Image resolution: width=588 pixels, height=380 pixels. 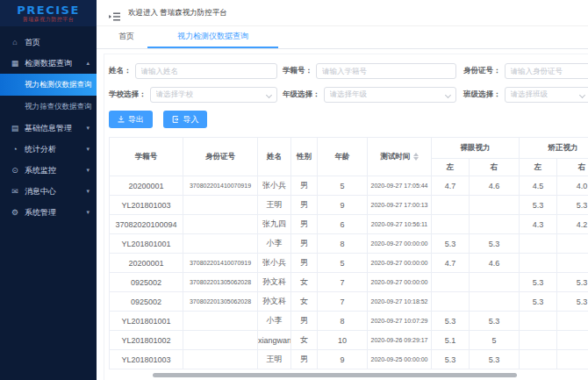 I want to click on table-cell: 4.3, so click(x=539, y=225).